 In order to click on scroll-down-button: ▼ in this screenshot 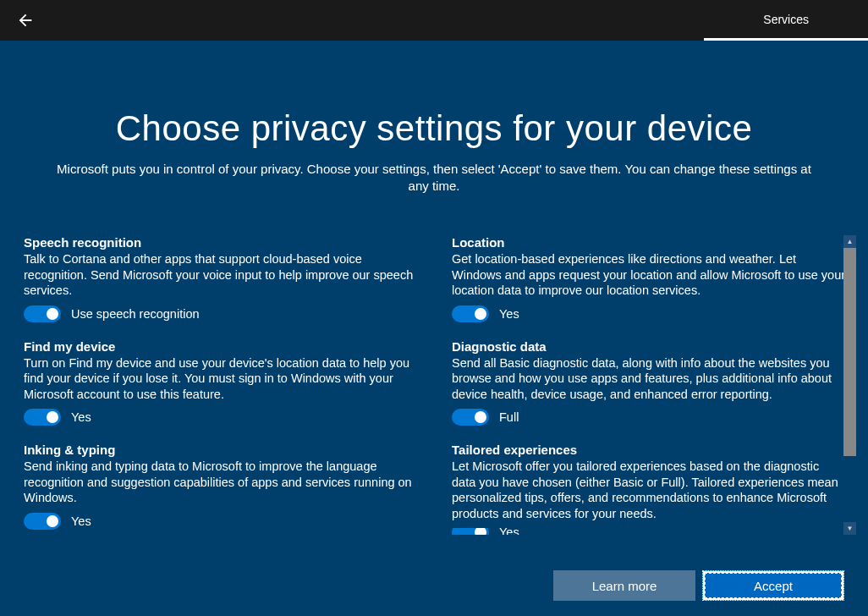, I will do `click(849, 528)`.